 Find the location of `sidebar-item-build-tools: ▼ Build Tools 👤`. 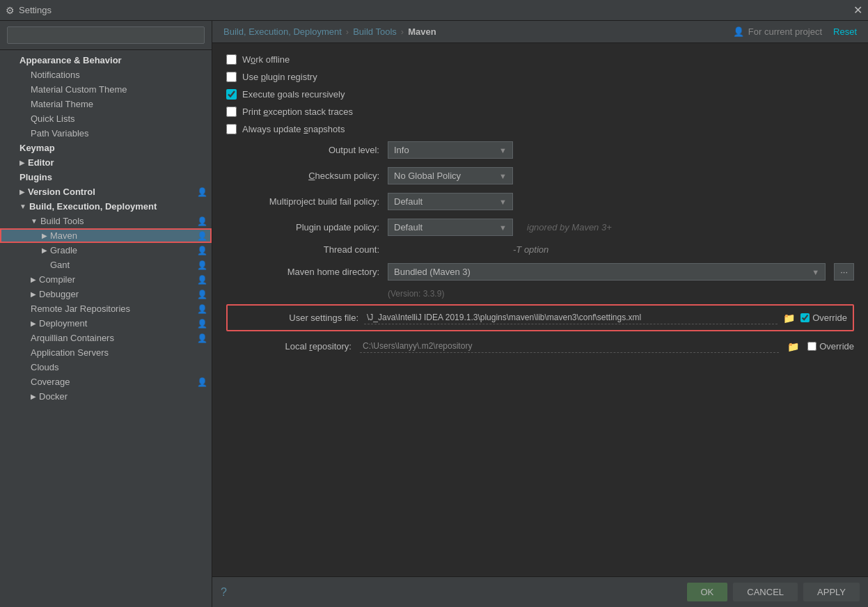

sidebar-item-build-tools: ▼ Build Tools 👤 is located at coordinates (106, 221).